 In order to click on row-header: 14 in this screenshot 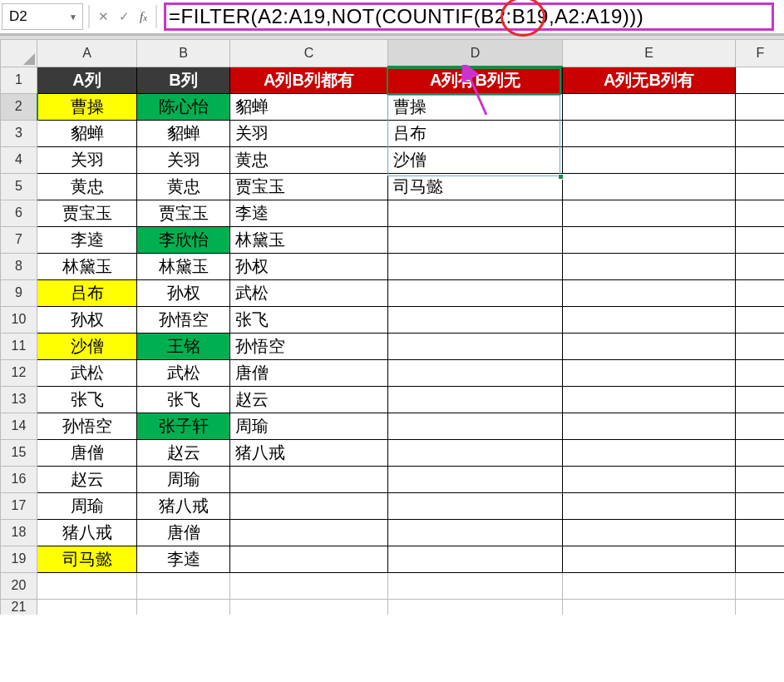, I will do `click(19, 426)`.